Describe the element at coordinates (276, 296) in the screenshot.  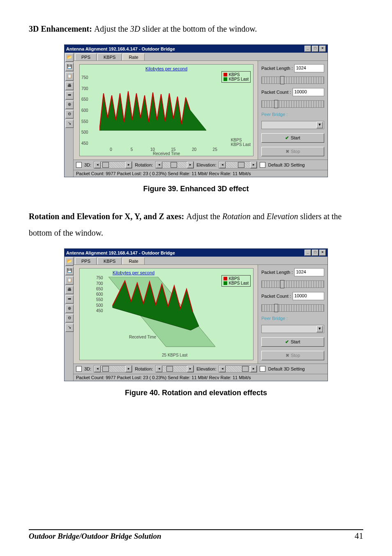
I see `packet-count-label: Packet Count :` at that location.